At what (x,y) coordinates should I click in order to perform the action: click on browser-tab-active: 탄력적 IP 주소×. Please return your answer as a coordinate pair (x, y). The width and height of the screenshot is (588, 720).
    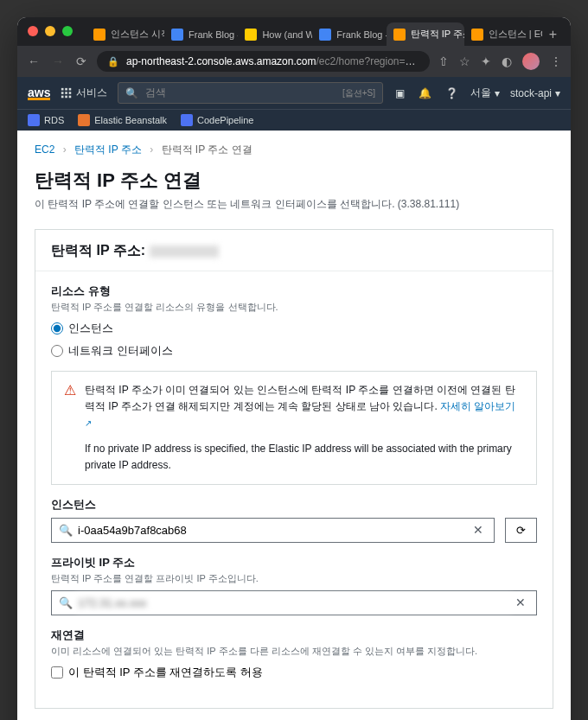
    Looking at the image, I should click on (425, 35).